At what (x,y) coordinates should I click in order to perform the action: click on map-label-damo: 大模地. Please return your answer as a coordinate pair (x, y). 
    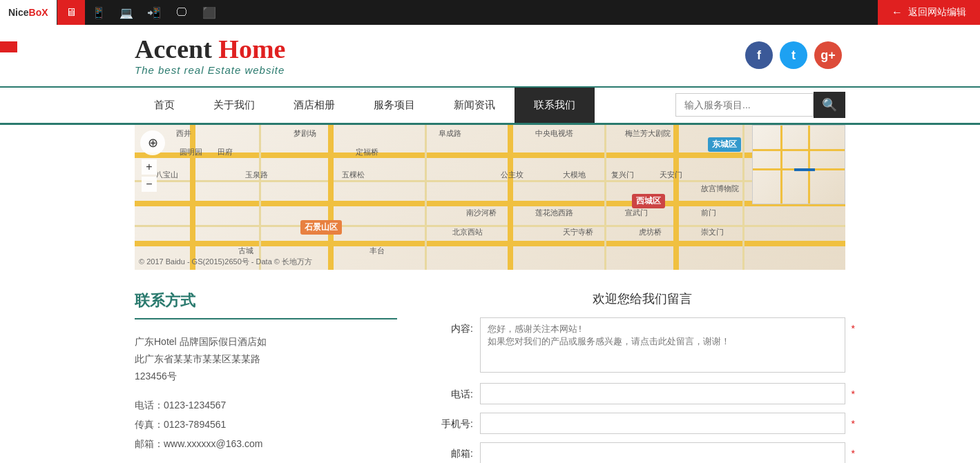
    Looking at the image, I should click on (575, 175).